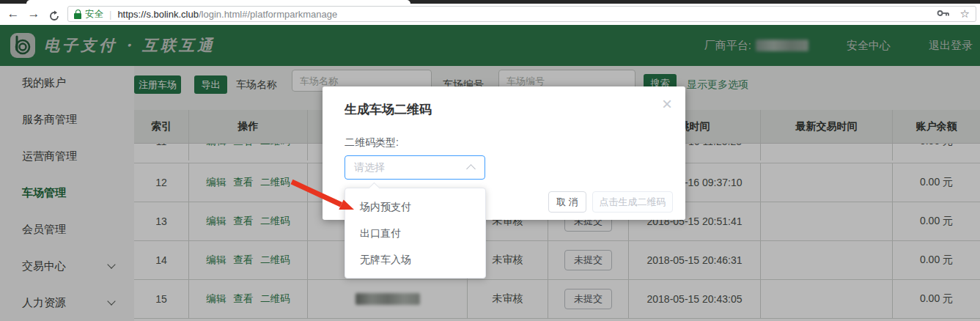 This screenshot has height=321, width=980. Describe the element at coordinates (372, 143) in the screenshot. I see `qrcode-type-label: 二维码类型:` at that location.